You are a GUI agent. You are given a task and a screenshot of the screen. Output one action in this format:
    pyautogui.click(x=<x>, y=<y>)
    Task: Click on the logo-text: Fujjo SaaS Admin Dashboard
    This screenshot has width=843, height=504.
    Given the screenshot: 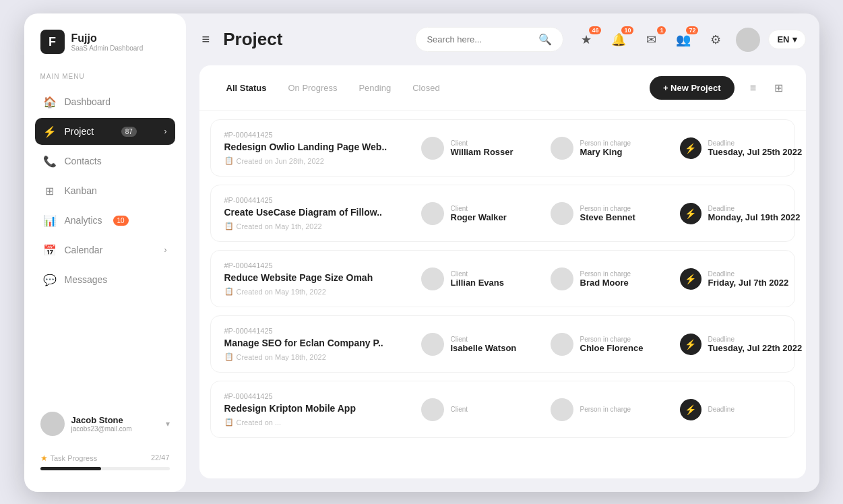 What is the action you would take?
    pyautogui.click(x=108, y=42)
    